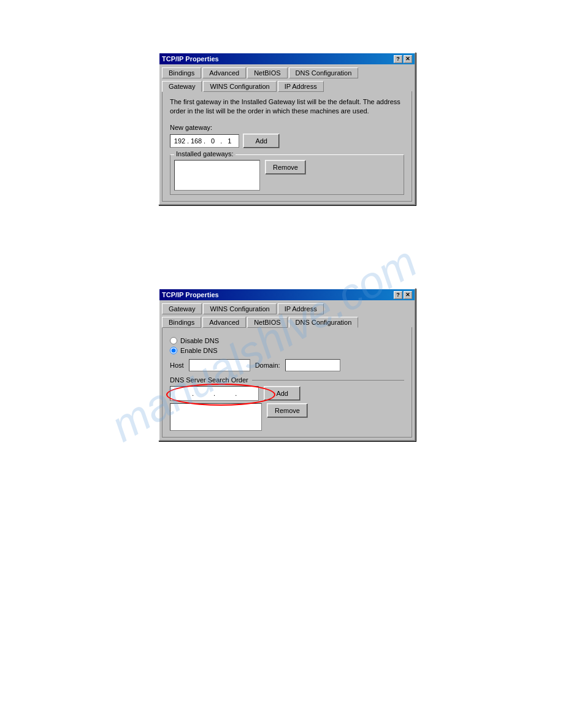  Describe the element at coordinates (216, 417) in the screenshot. I see `dns-listbox` at that location.